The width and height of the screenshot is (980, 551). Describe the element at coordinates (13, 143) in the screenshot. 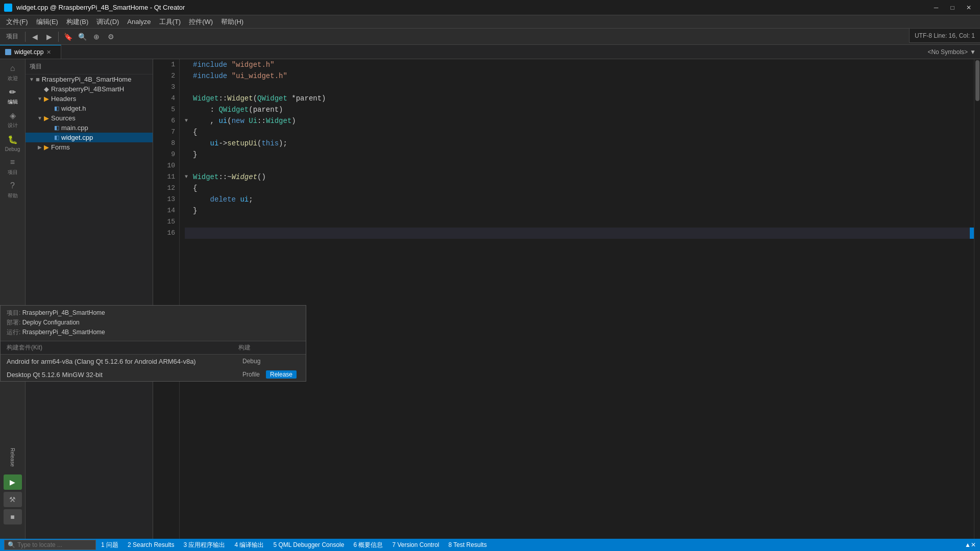

I see `sidebar-item-debug: 🐛 Debug` at that location.